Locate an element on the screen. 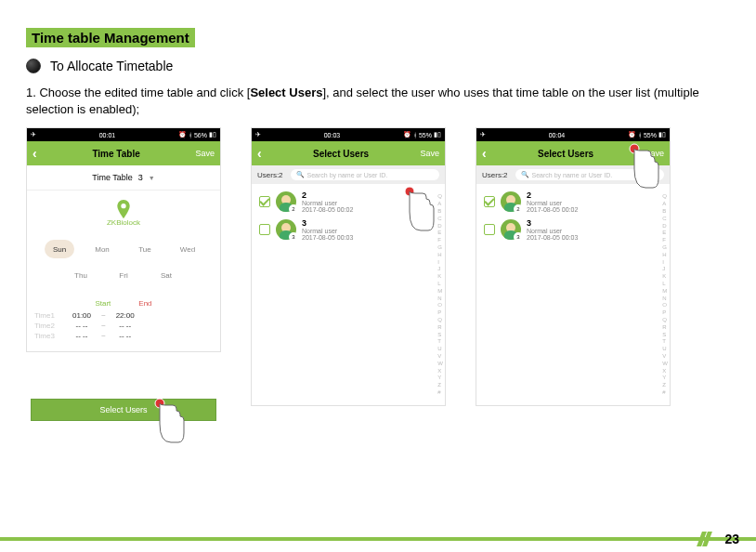  header-title: Select Users is located at coordinates (341, 154).